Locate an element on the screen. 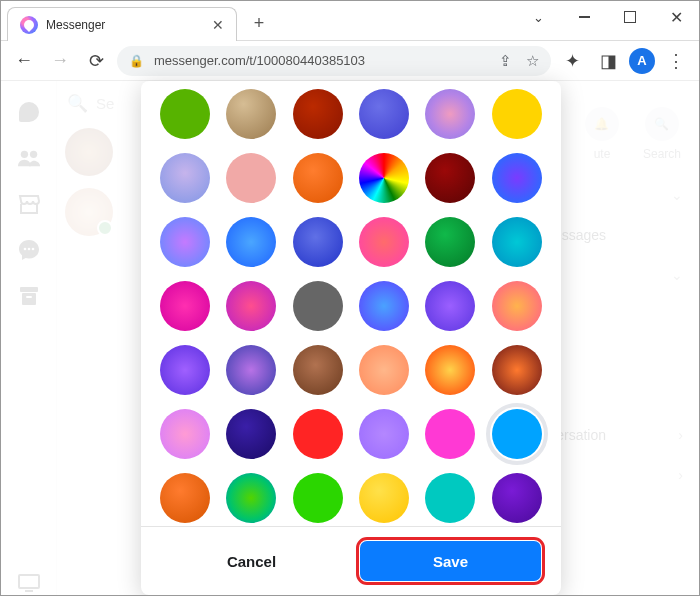  tab-dropdown-icon: ⌄ is located at coordinates (538, 17).